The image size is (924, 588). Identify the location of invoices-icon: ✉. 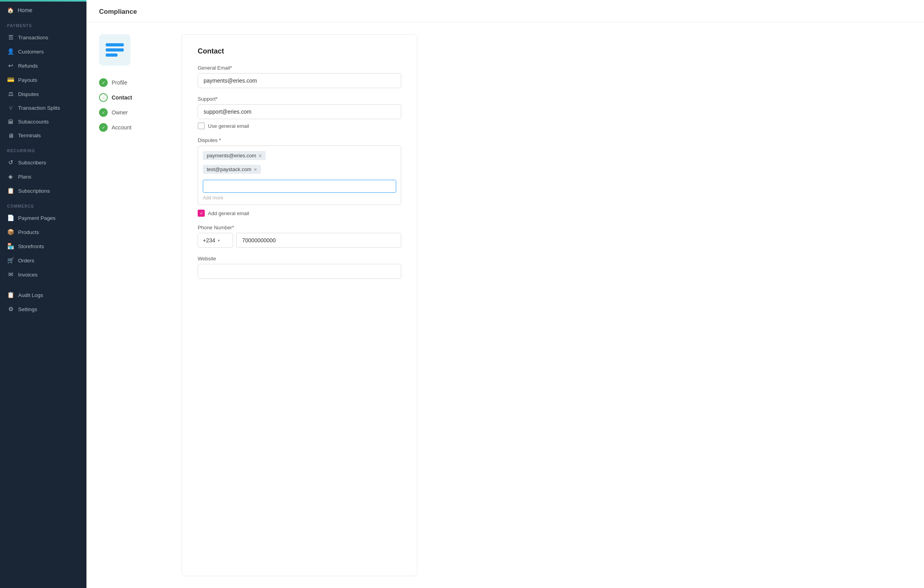
(11, 275).